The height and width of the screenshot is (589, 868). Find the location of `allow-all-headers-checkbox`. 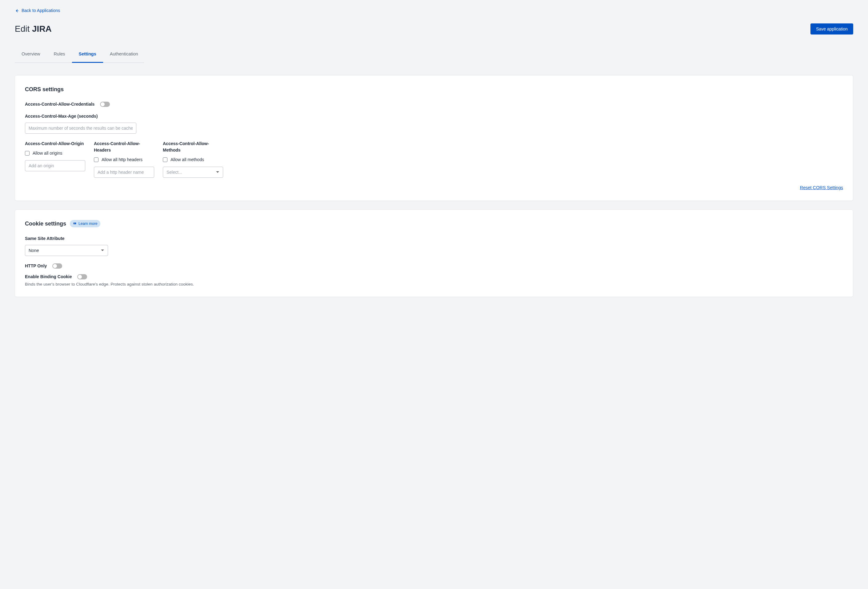

allow-all-headers-checkbox is located at coordinates (96, 160).